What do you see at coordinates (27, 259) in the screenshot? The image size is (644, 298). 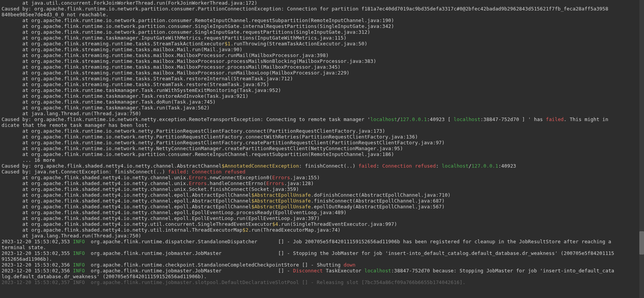 I see `log-line: 9152656ad11906b).` at bounding box center [27, 259].